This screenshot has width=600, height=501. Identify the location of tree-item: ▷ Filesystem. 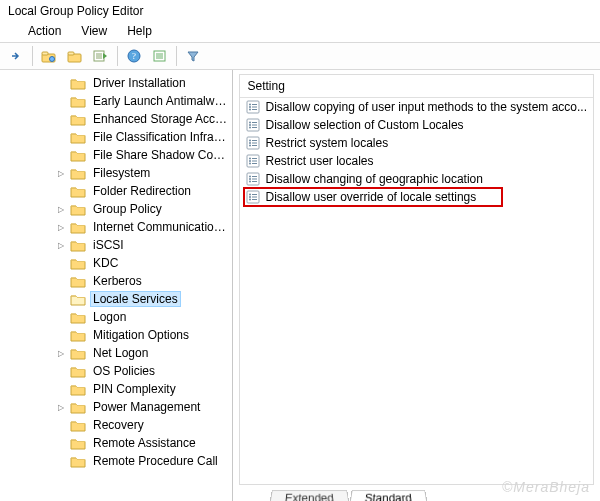
(120, 173).